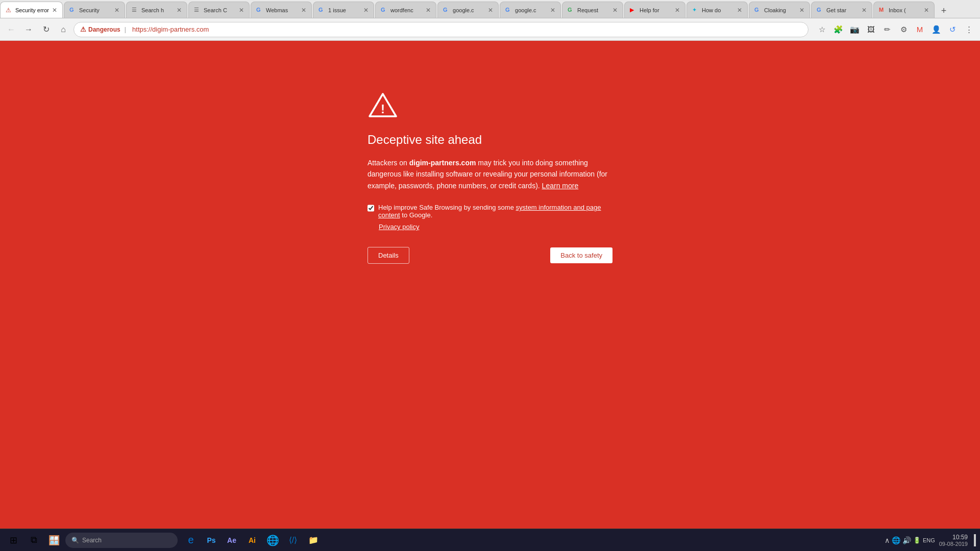  What do you see at coordinates (232, 540) in the screenshot?
I see `aftereffects-taskbar-icon: Ae` at bounding box center [232, 540].